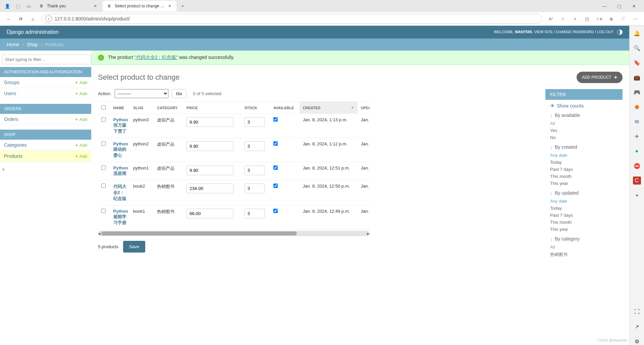 This screenshot has height=345, width=644. Describe the element at coordinates (212, 108) in the screenshot. I see `column-header: PRICE` at that location.